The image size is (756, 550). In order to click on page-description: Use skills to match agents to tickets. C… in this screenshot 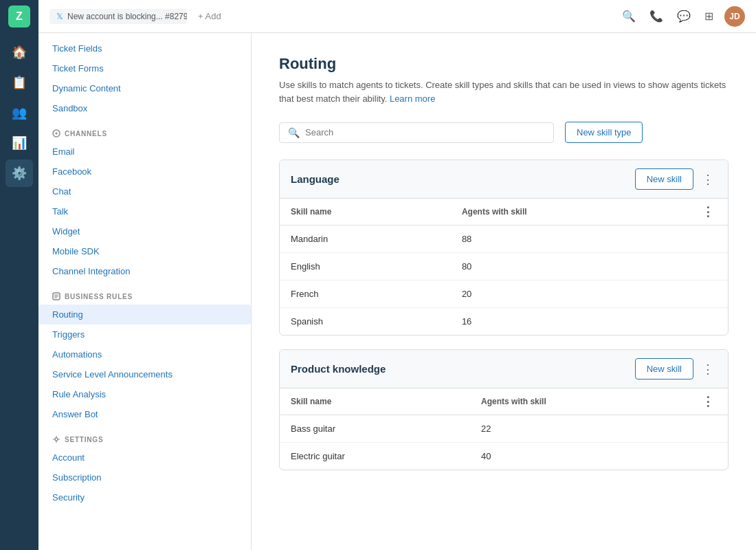, I will do `click(504, 92)`.